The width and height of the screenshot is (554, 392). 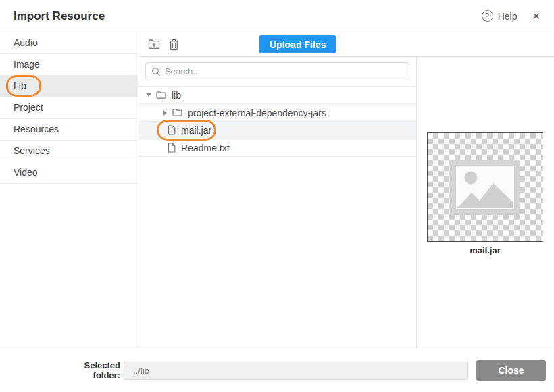 I want to click on tree-row-project-external-dependency-jars: project-external-dependency-jars, so click(x=277, y=113).